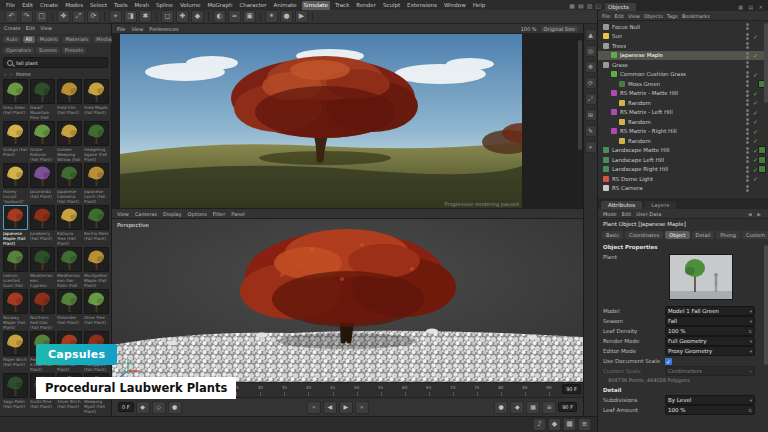  What do you see at coordinates (143, 408) in the screenshot?
I see `keyframe-icon: ◆` at bounding box center [143, 408].